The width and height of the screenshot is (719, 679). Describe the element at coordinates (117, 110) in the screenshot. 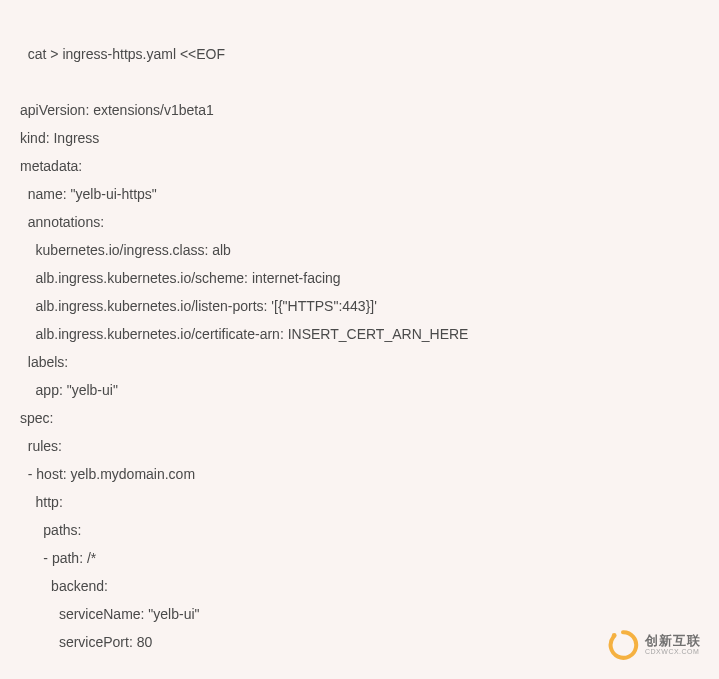

I see `code-line: apiVersion: extensions/v1beta1` at that location.